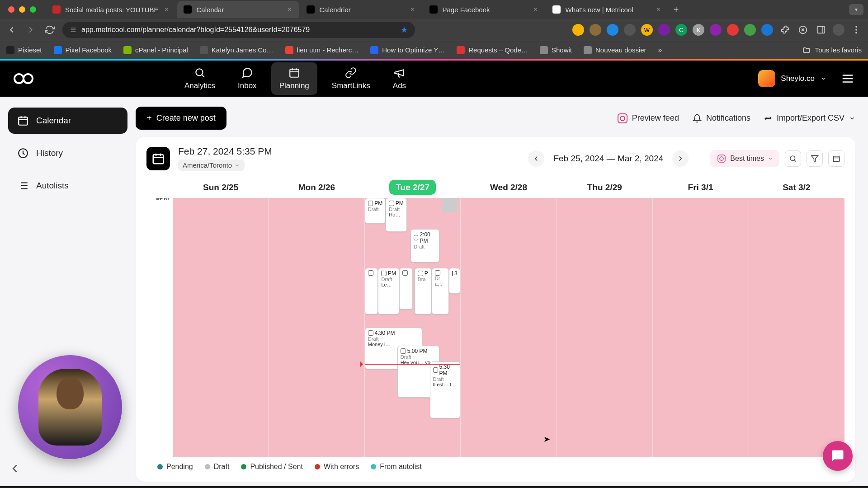 The height and width of the screenshot is (488, 868). Describe the element at coordinates (445, 390) in the screenshot. I see `scheduled-post: 5:30 PMDraftIl est… temps` at that location.